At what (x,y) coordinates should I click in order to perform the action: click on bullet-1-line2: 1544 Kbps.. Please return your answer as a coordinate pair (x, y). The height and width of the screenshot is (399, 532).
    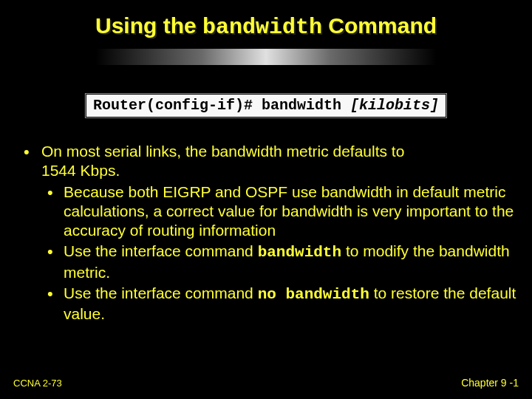
    Looking at the image, I should click on (81, 170).